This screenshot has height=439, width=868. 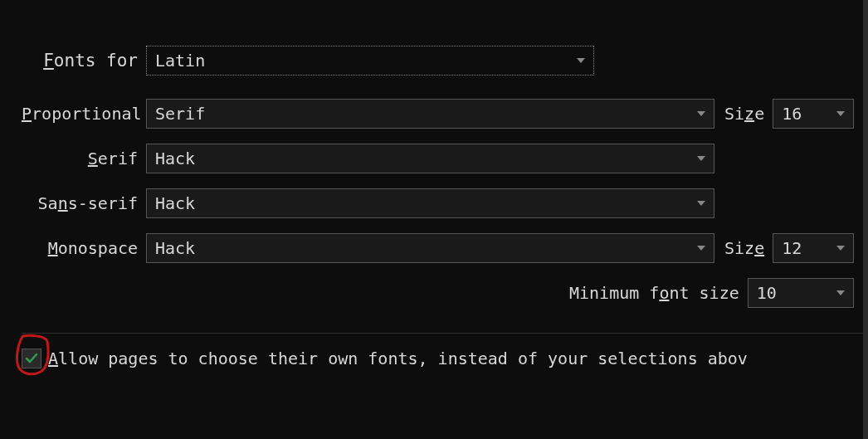 I want to click on minimum-font-size-select: 10, so click(x=801, y=293).